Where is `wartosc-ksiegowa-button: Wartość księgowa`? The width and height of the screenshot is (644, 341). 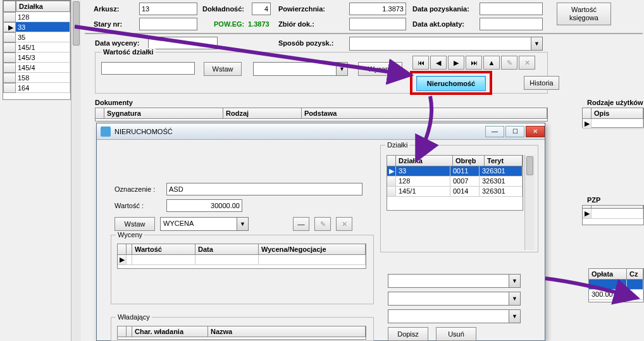 wartosc-ksiegowa-button: Wartość księgowa is located at coordinates (584, 14).